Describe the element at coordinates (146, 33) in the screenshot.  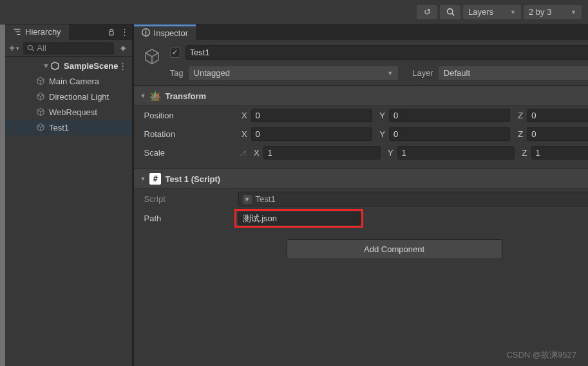
I see `info-icon: ⓘ` at that location.